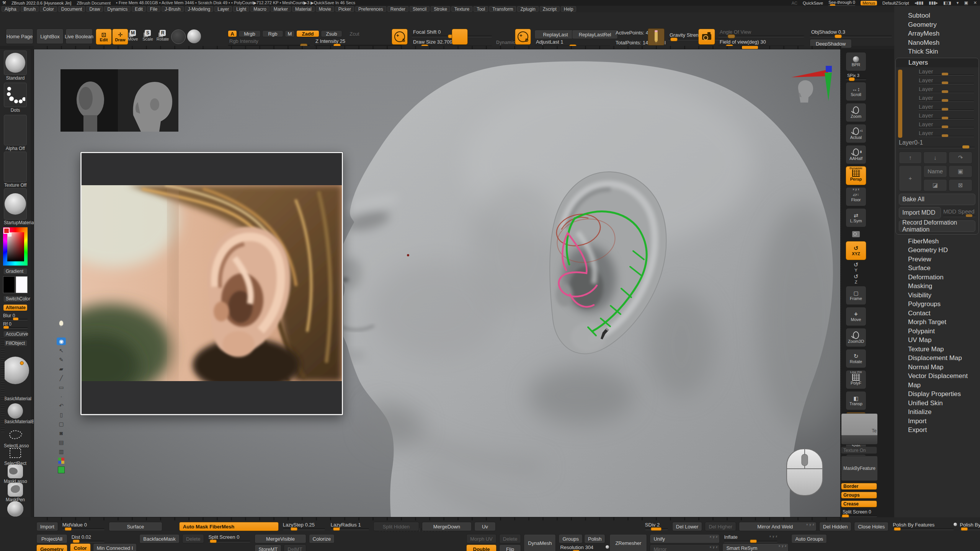 The width and height of the screenshot is (980, 551). I want to click on mirror-button: Mirrorx y z, so click(684, 548).